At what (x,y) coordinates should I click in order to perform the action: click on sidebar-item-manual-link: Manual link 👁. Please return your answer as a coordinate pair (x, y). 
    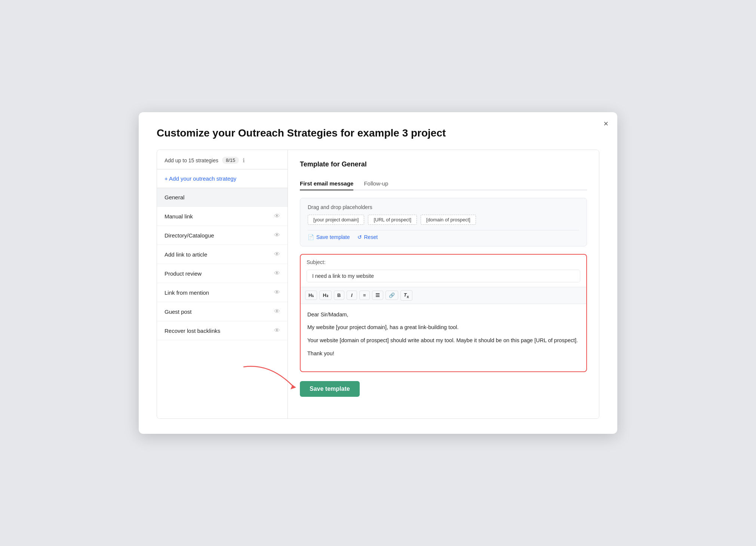
    Looking at the image, I should click on (222, 216).